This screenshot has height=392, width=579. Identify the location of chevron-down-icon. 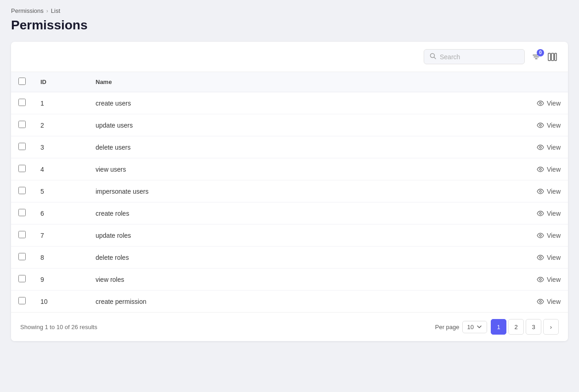
(479, 327).